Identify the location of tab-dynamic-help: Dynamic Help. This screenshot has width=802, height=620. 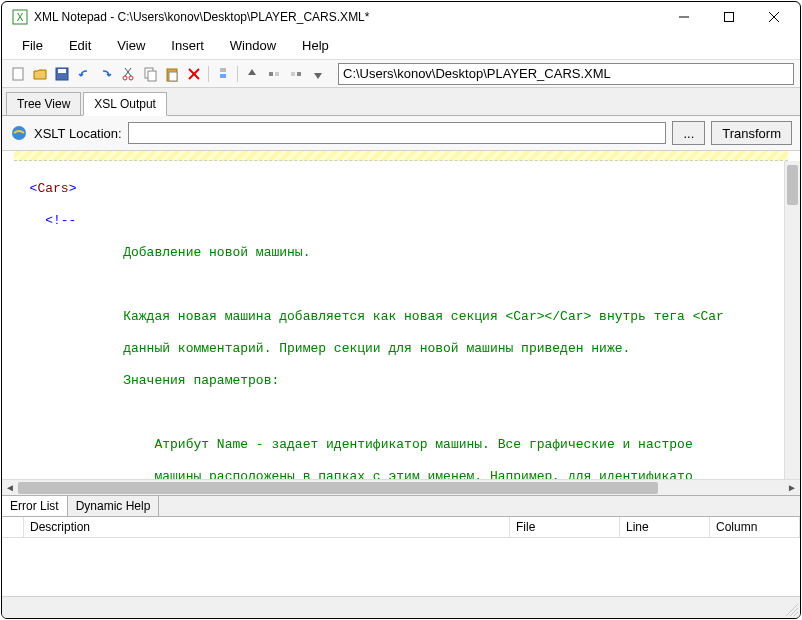
(114, 506).